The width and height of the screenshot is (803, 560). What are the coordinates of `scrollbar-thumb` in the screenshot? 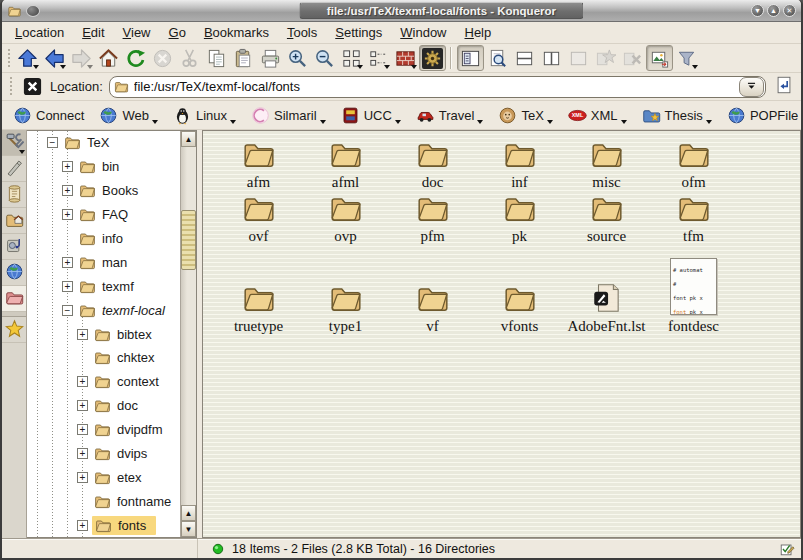 It's located at (188, 240).